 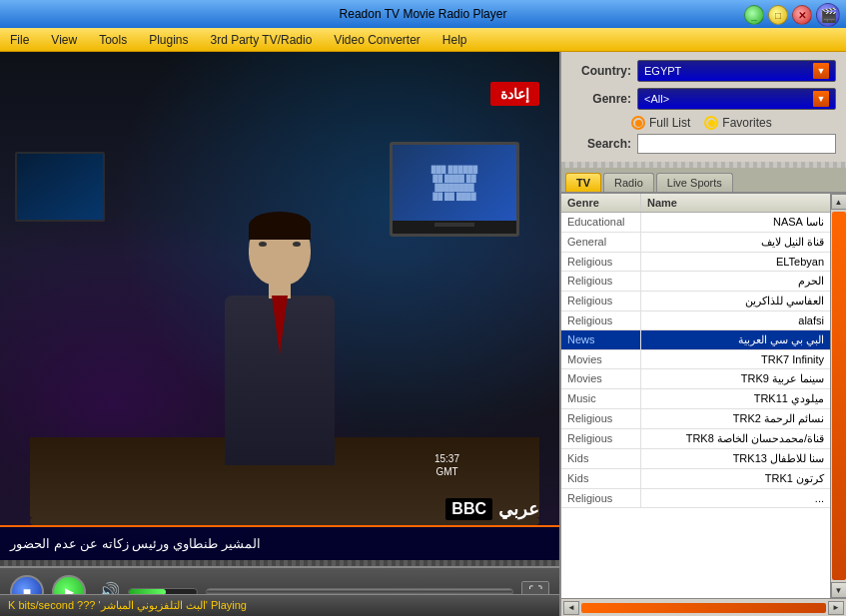 What do you see at coordinates (638, 123) in the screenshot?
I see `full-list-radio` at bounding box center [638, 123].